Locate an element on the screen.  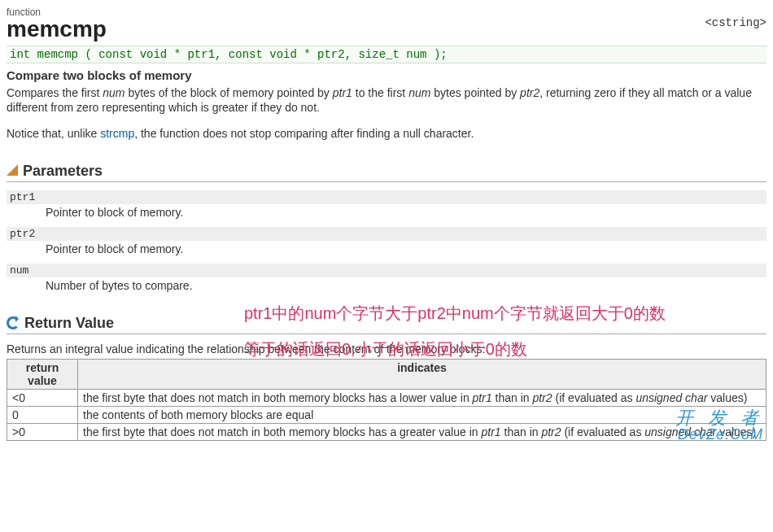
rv-cell: <0 is located at coordinates (42, 397).